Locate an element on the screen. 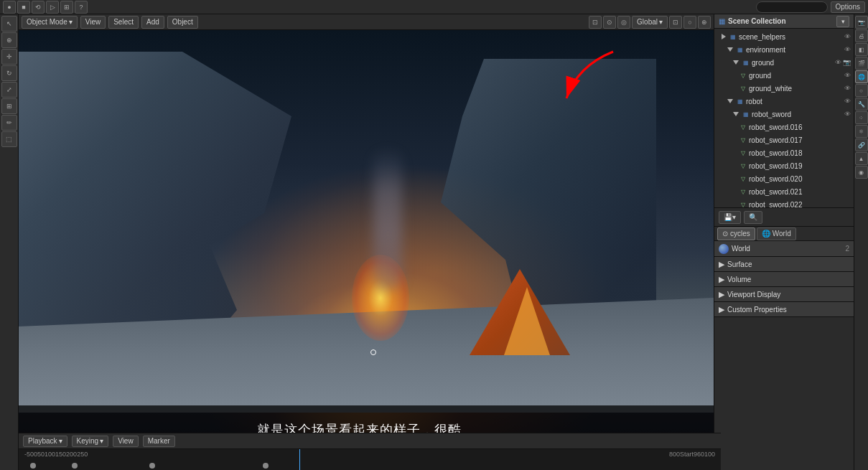 The height and width of the screenshot is (470, 868). edit-icon: ⟲ is located at coordinates (38, 7).